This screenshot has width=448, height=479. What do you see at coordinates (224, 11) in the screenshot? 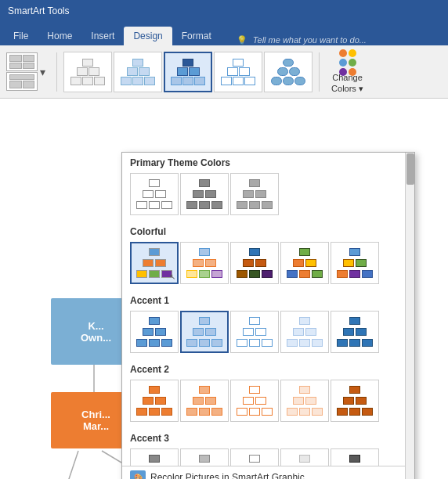
I see `title-bar: SmartArt Tools` at bounding box center [224, 11].